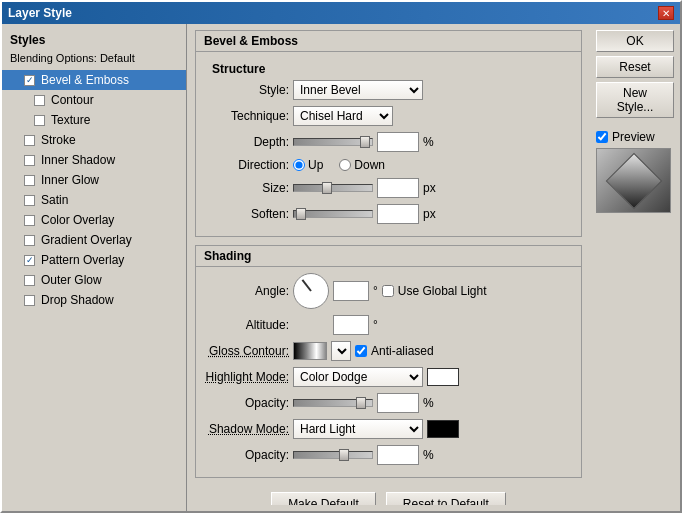 The image size is (682, 513). What do you see at coordinates (30, 140) in the screenshot?
I see `checkbox-stroke` at bounding box center [30, 140].